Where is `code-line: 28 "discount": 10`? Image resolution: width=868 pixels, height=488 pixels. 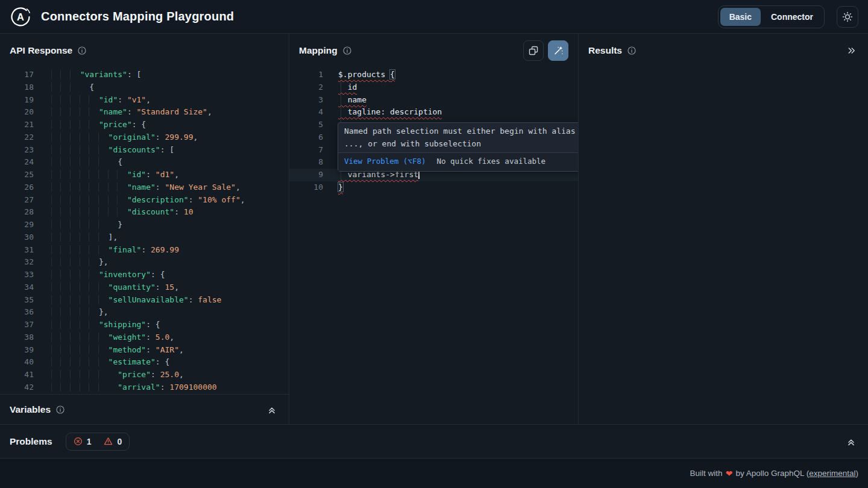 code-line: 28 "discount": 10 is located at coordinates (145, 212).